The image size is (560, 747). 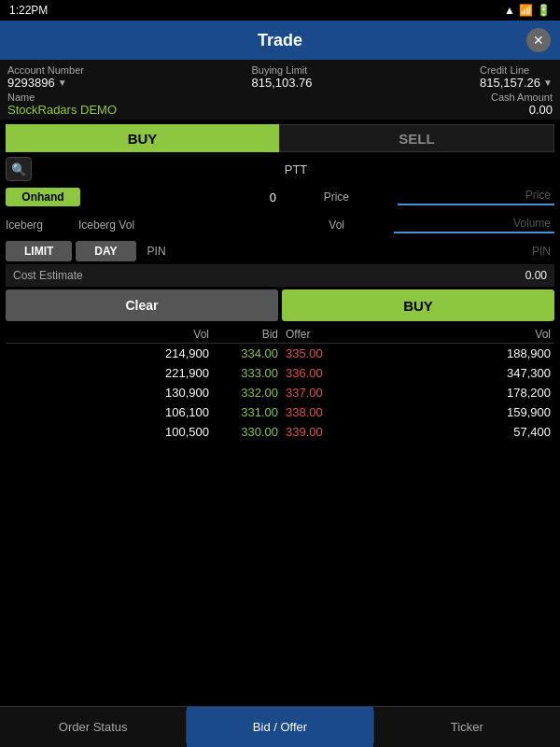 What do you see at coordinates (280, 726) in the screenshot?
I see `bottom-tab-bar: Order Status Bid / Offer Ticker` at bounding box center [280, 726].